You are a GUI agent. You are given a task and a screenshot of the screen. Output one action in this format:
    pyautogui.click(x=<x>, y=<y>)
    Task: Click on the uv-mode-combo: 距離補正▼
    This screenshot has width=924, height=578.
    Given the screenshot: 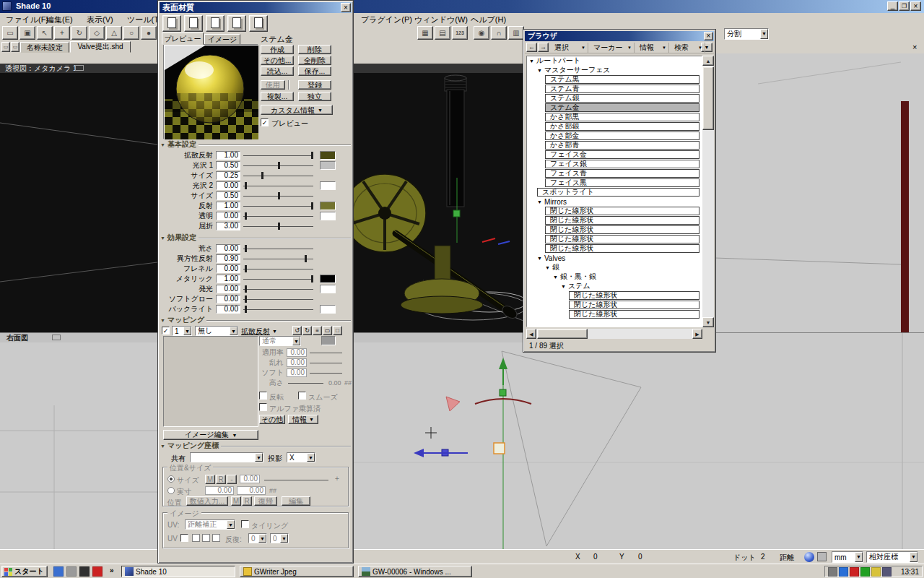 What is the action you would take?
    pyautogui.click(x=210, y=525)
    